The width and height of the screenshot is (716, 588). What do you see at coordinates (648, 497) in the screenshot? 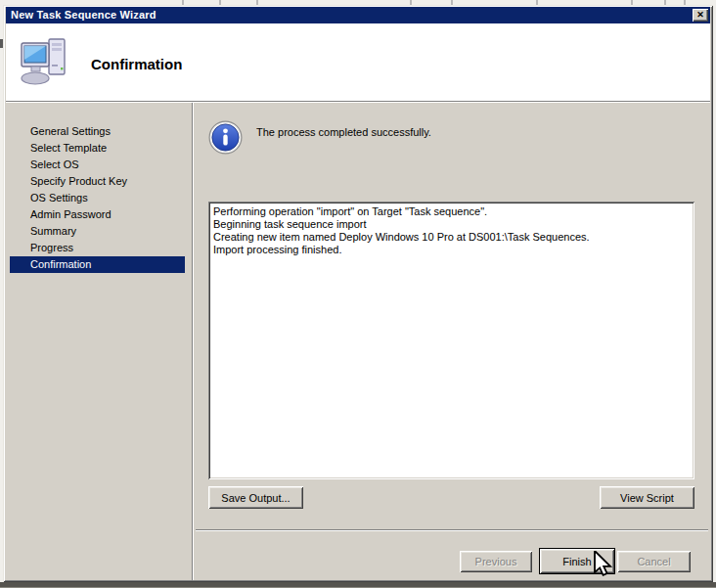
I see `view-script-button: View Script` at bounding box center [648, 497].